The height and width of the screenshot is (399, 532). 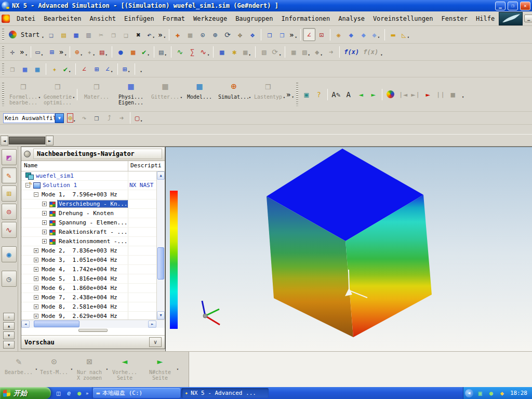 What do you see at coordinates (215, 34) in the screenshot?
I see `zoom-in-out-button: ⊕` at bounding box center [215, 34].